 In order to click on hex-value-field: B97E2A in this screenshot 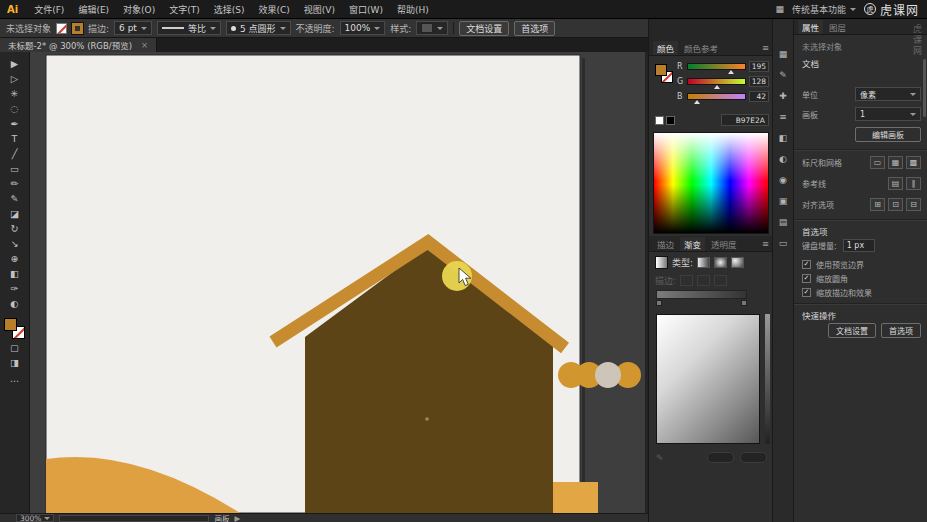, I will do `click(745, 120)`.